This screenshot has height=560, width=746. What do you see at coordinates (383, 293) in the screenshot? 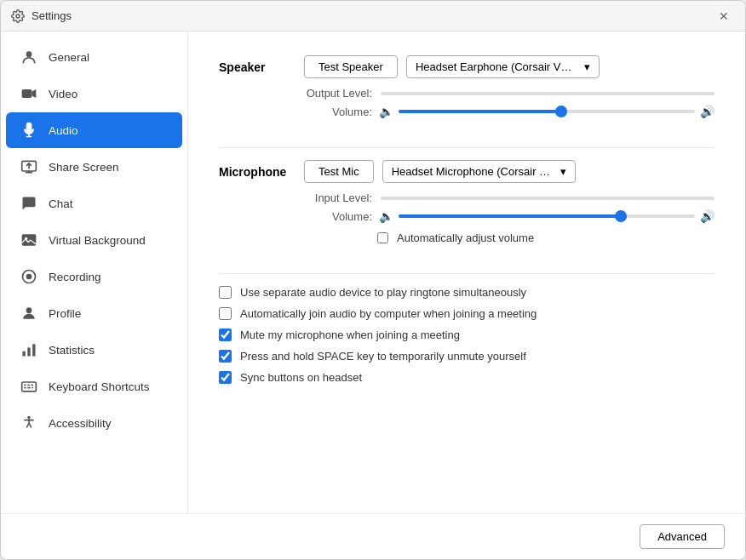
I see `separate-audio-label: Use separate audio device to play ringto…` at bounding box center [383, 293].